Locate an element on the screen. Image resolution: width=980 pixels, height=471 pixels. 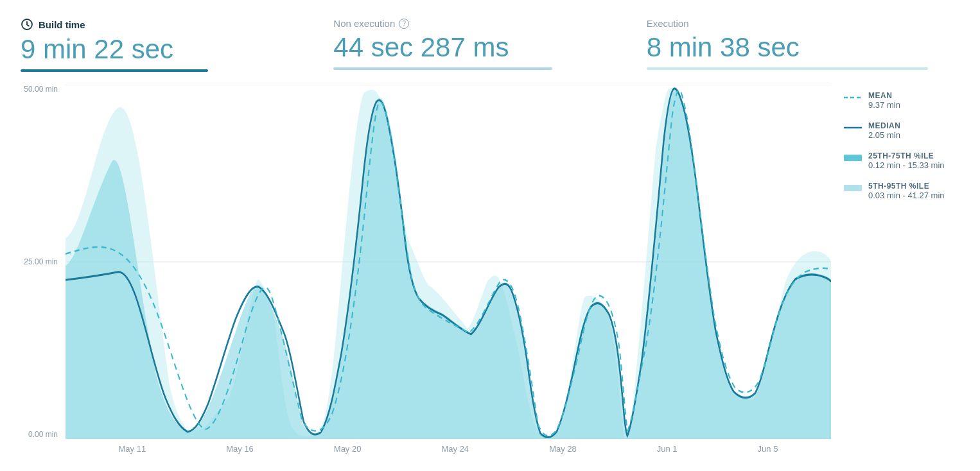
build-time-label: Build time is located at coordinates (62, 24).